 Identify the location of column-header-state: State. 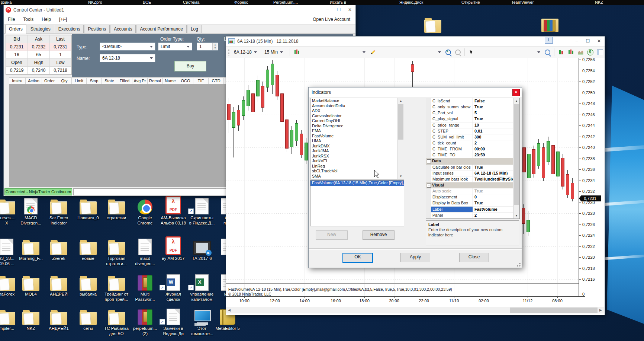
(109, 81).